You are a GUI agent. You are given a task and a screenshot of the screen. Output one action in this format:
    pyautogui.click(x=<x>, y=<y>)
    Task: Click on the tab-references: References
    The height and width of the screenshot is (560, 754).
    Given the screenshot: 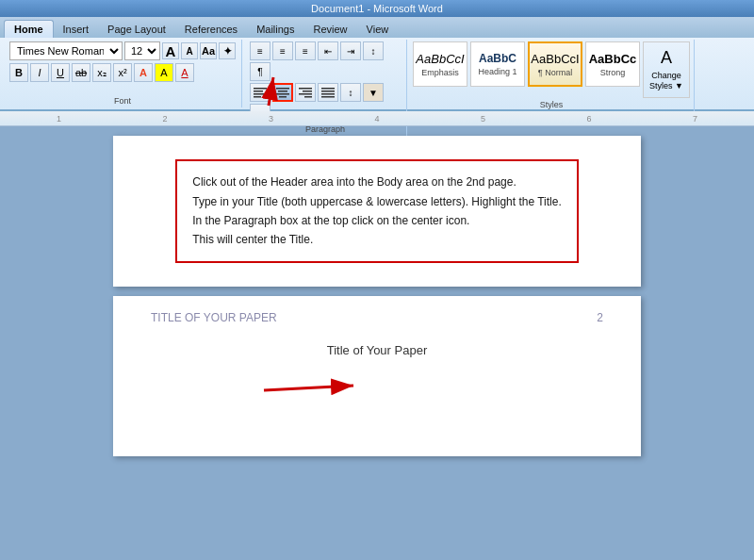 What is the action you would take?
    pyautogui.click(x=211, y=29)
    